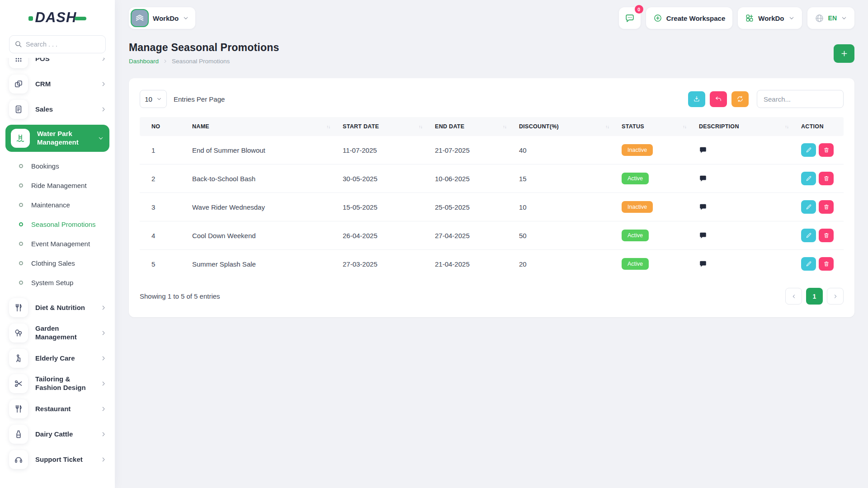 The image size is (868, 488). I want to click on submenu-item-seasonal-promotions: Seasonal Promotions, so click(57, 224).